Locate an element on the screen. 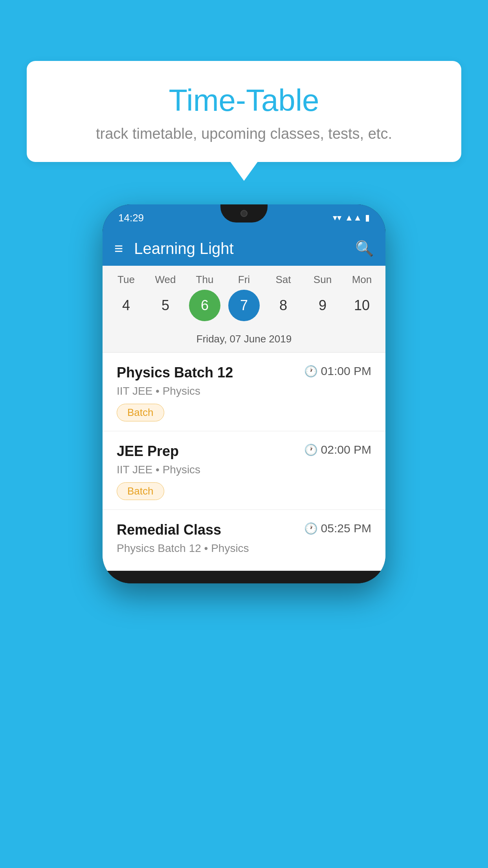 Image resolution: width=488 pixels, height=868 pixels. speech-bubble-container: Time-Table track timetable, upcoming cla… is located at coordinates (244, 112).